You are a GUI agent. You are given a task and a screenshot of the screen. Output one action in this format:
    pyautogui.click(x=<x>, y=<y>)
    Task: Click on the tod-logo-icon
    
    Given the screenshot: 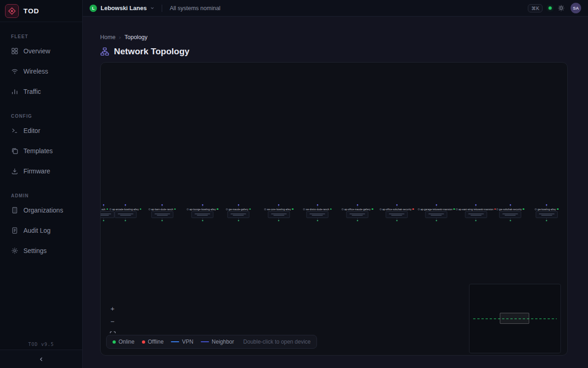 What is the action you would take?
    pyautogui.click(x=12, y=11)
    